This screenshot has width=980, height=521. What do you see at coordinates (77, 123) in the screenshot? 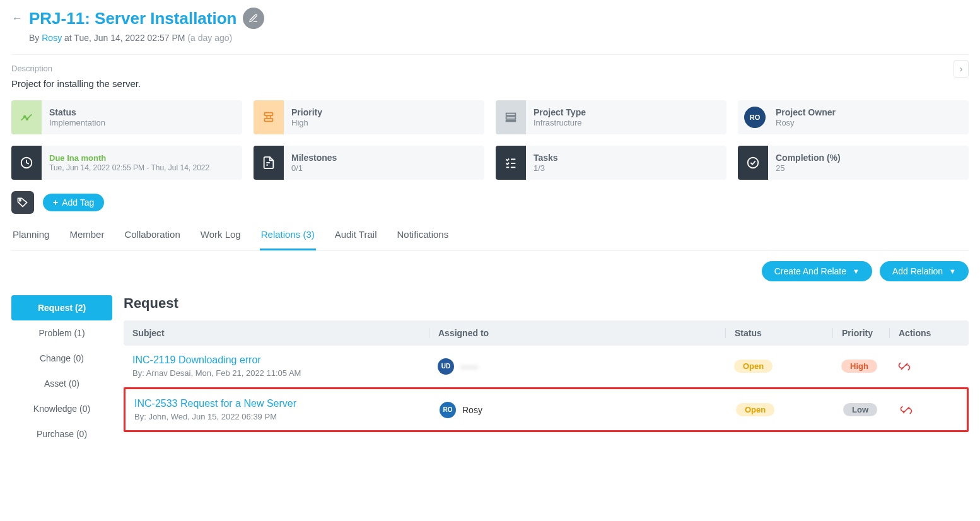
I see `status-value: Implementation` at bounding box center [77, 123].